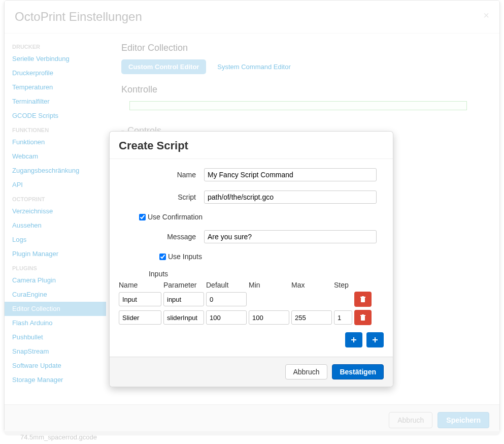 Image resolution: width=504 pixels, height=444 pixels. What do you see at coordinates (55, 142) in the screenshot?
I see `sidebar-item: Funktionen` at bounding box center [55, 142].